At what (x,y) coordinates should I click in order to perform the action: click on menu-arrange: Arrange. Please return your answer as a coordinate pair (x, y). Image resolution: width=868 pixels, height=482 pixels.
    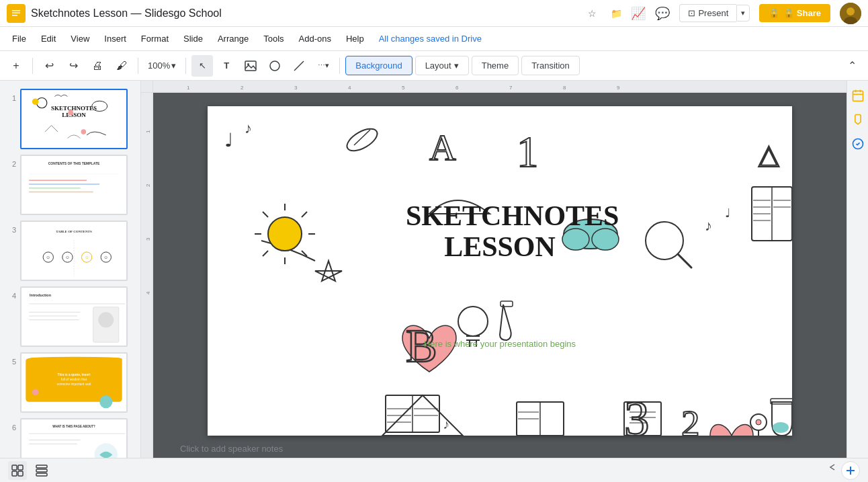
    Looking at the image, I should click on (233, 39).